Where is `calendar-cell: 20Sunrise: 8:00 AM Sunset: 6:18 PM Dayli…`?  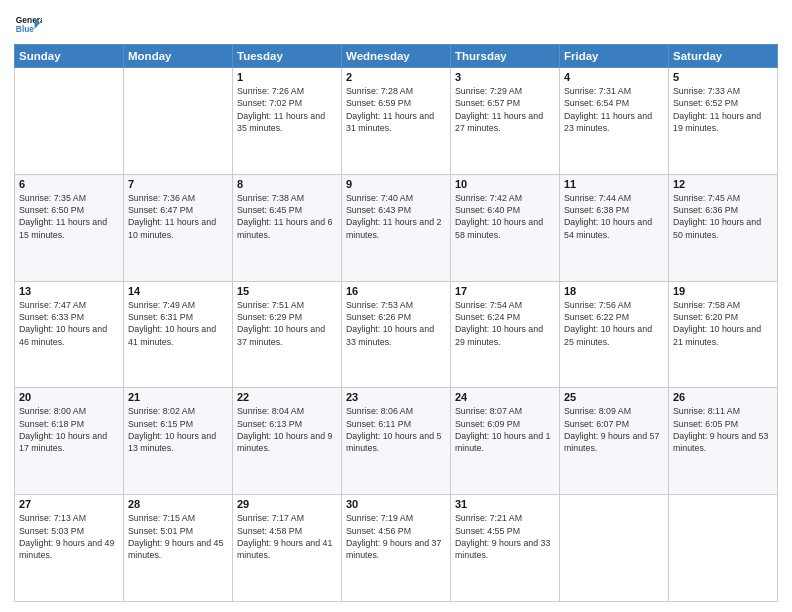
calendar-cell: 20Sunrise: 8:00 AM Sunset: 6:18 PM Dayli… is located at coordinates (70, 442).